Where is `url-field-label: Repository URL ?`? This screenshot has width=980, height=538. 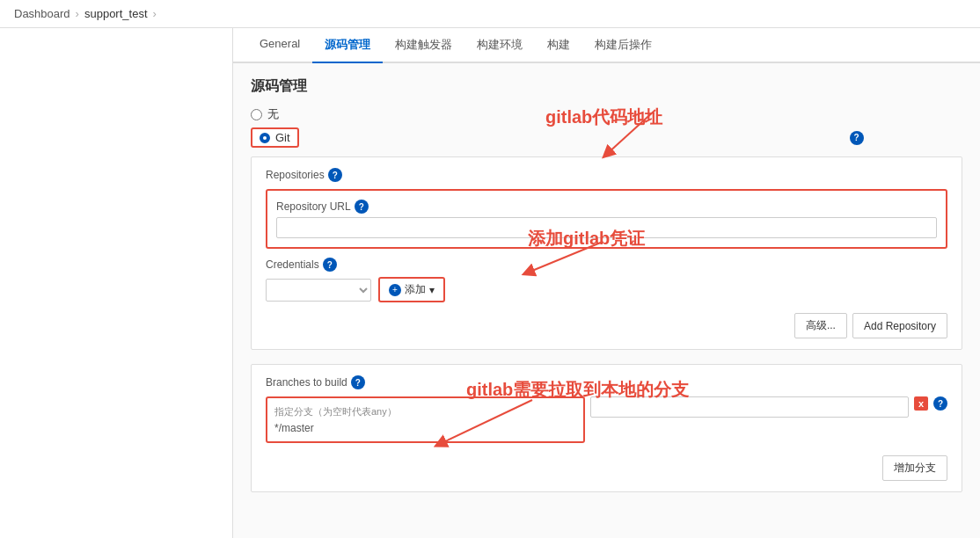 url-field-label: Repository URL ? is located at coordinates (607, 207).